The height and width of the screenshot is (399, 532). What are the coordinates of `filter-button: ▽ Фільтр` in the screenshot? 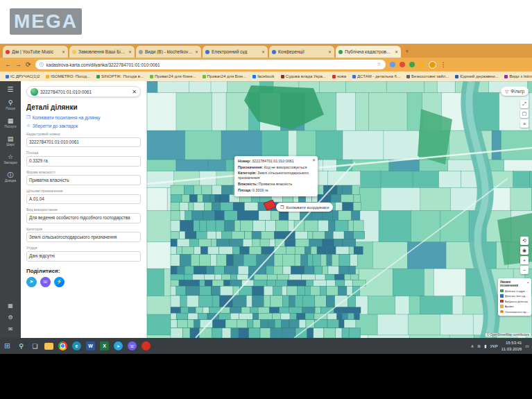 It's located at (515, 92).